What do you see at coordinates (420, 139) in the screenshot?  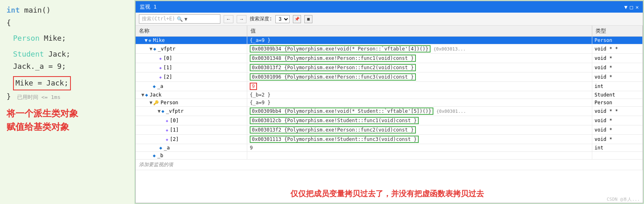 I see `row-value: 0x00301113 {Polymorphism.exe!Student::fu…` at bounding box center [420, 139].